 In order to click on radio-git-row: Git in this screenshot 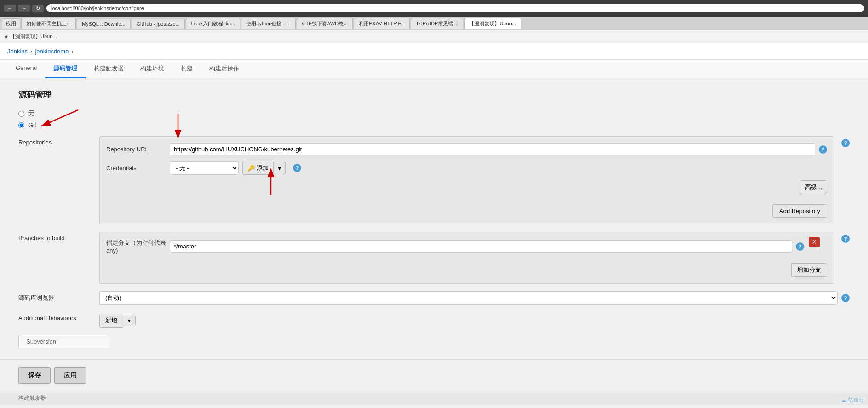, I will do `click(434, 125)`.